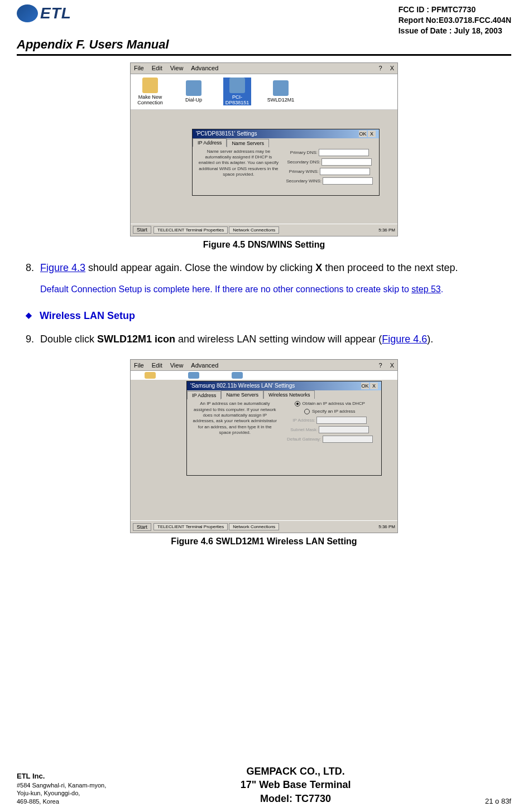  What do you see at coordinates (61, 776) in the screenshot?
I see `footer-company: ETL Inc.` at bounding box center [61, 776].